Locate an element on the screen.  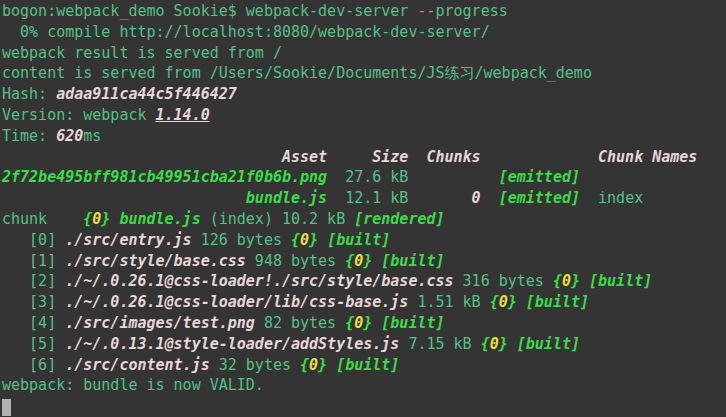
terminal-line: Version: webpack 1.14.0 is located at coordinates (364, 116).